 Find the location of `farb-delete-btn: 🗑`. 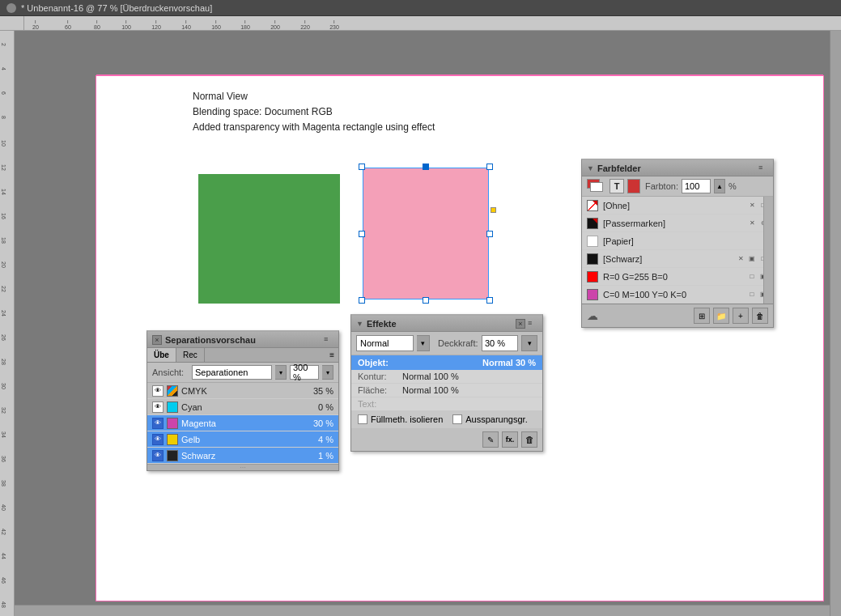

farb-delete-btn: 🗑 is located at coordinates (760, 316).